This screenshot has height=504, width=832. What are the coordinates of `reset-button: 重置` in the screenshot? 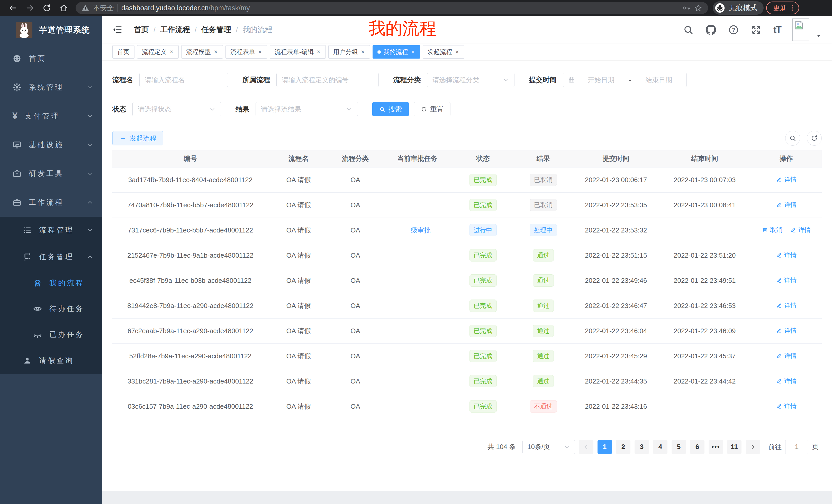 It's located at (432, 109).